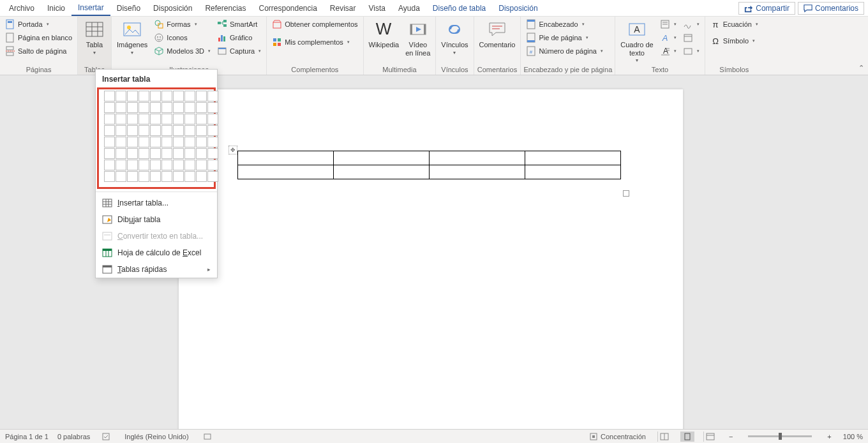 This screenshot has height=443, width=868. Describe the element at coordinates (225, 8) in the screenshot. I see `tab-referencias: Referencias` at that location.